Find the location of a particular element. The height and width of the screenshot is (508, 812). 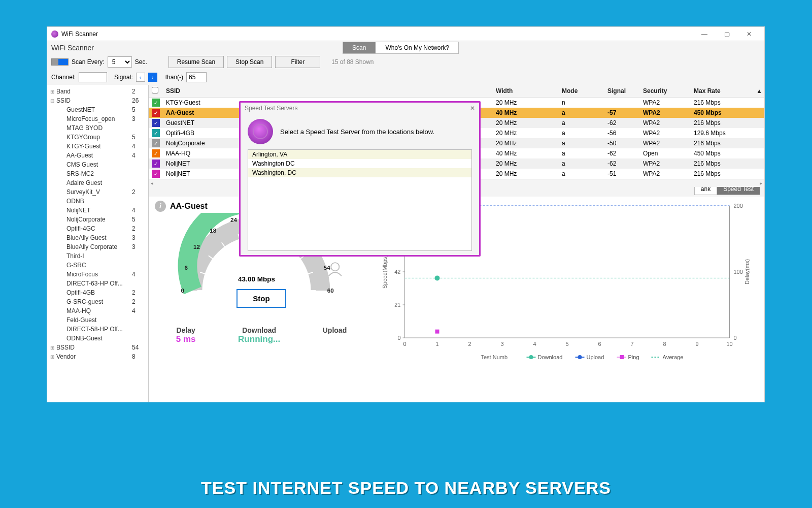

sidebar-item: KTGYGroup5 is located at coordinates (97, 137).